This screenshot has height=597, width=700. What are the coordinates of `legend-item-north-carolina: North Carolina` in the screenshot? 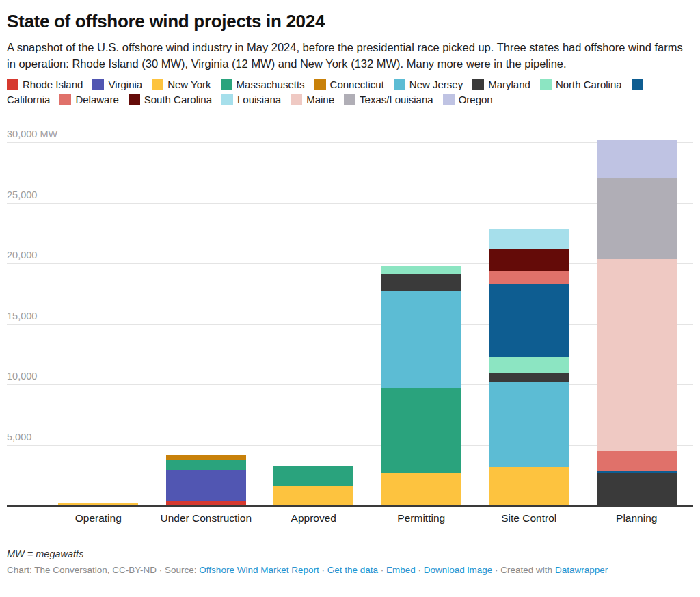 It's located at (581, 85).